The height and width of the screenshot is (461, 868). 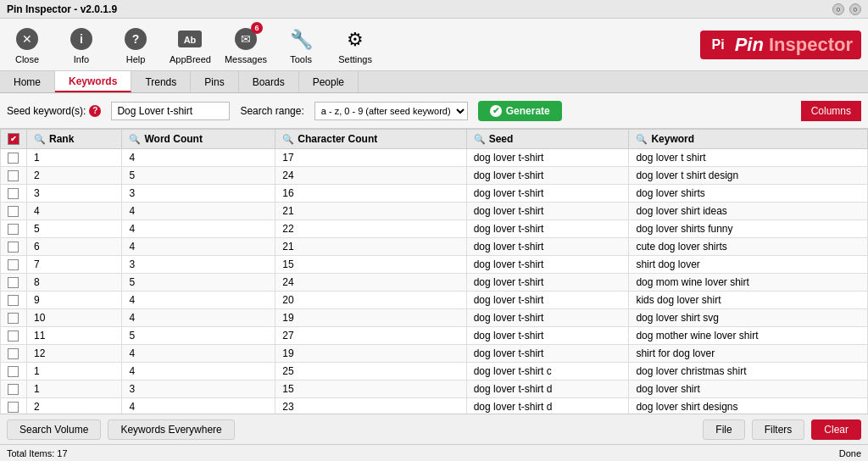 What do you see at coordinates (135, 139) in the screenshot?
I see `word-count-search-icon: 🔍` at bounding box center [135, 139].